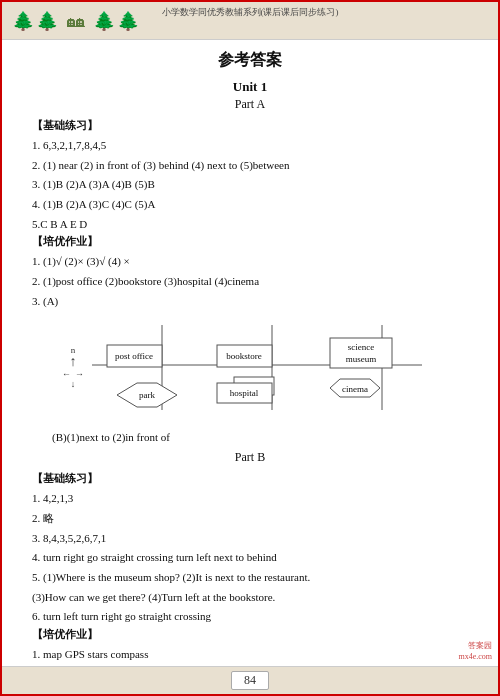 This screenshot has width=500, height=696. I want to click on diagram-caption: (B)(1)next to (2)in front of, so click(260, 438).